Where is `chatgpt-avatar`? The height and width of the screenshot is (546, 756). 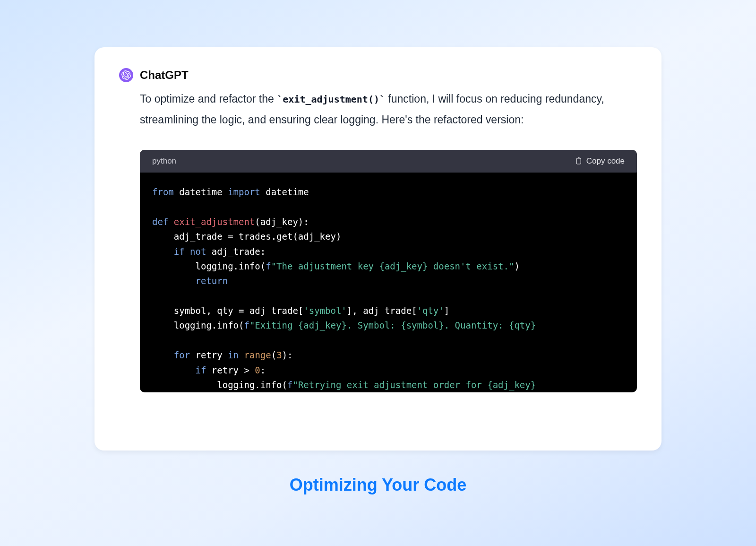 chatgpt-avatar is located at coordinates (126, 75).